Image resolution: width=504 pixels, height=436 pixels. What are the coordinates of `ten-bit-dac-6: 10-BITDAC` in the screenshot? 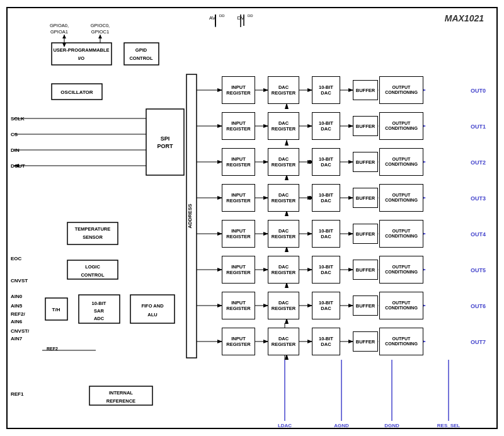 It's located at (326, 306).